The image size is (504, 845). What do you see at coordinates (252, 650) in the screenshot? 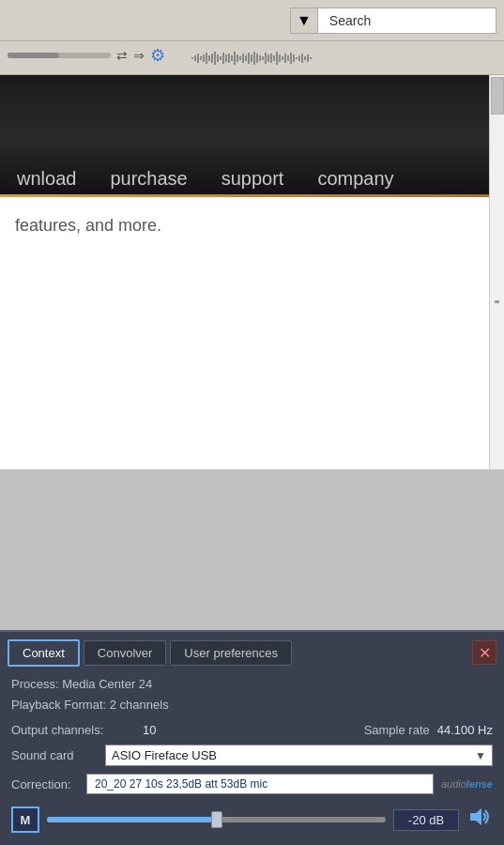
I see `panel-tabs: Context Convolver User preferences ✕` at bounding box center [252, 650].